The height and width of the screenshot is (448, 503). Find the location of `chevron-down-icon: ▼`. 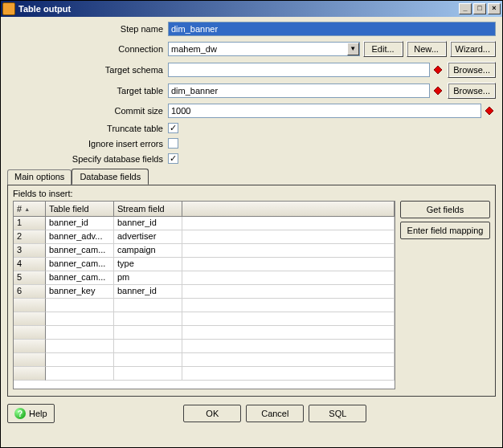

chevron-down-icon: ▼ is located at coordinates (354, 49).